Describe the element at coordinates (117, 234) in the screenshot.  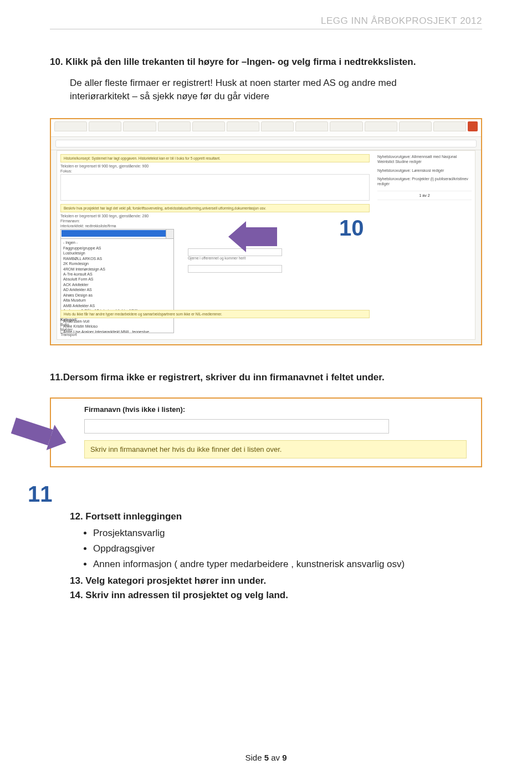
I see `firma-select` at that location.